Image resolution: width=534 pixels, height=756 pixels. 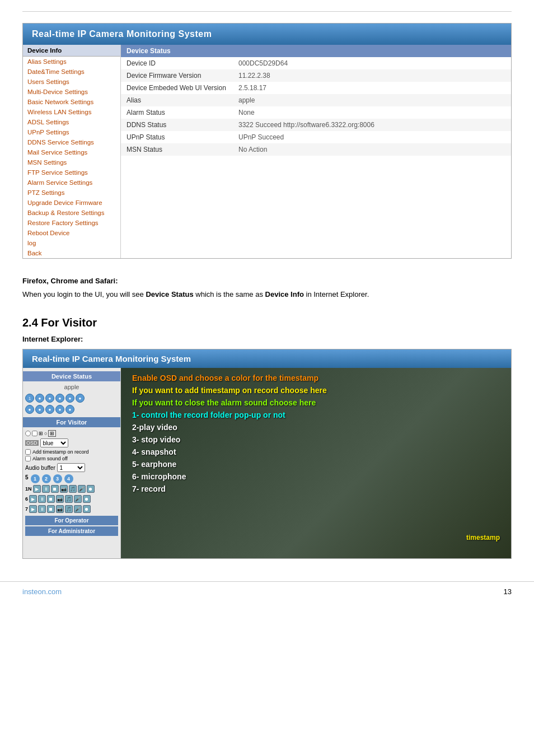 What do you see at coordinates (72, 253) in the screenshot?
I see `sidebar-item-back: Back` at bounding box center [72, 253].